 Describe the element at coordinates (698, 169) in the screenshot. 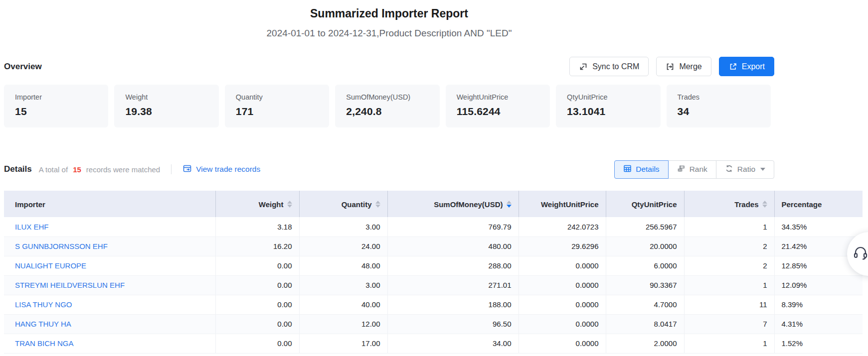

I see `tab-rank-label: Rank` at that location.